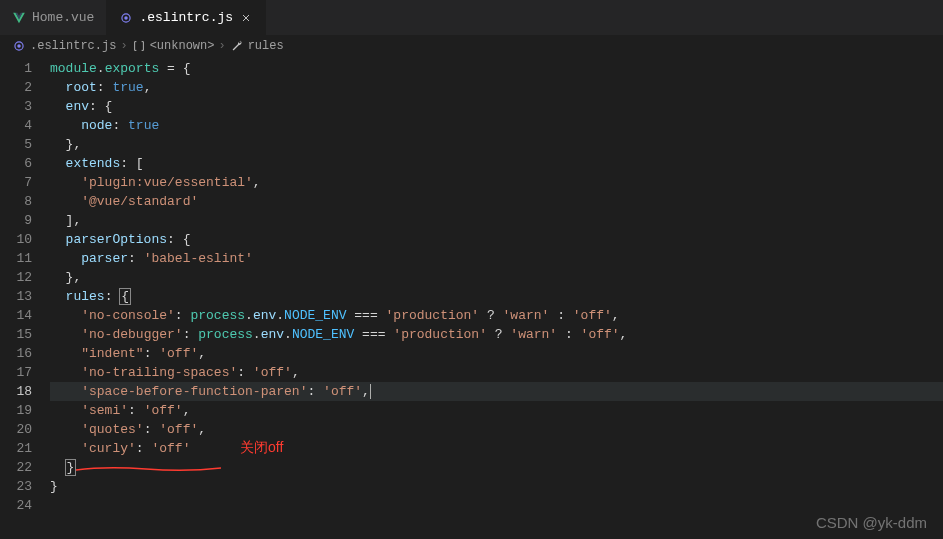 This screenshot has width=943, height=539. I want to click on line-gutter: 123456789101112131415161718192021222324, so click(25, 298).